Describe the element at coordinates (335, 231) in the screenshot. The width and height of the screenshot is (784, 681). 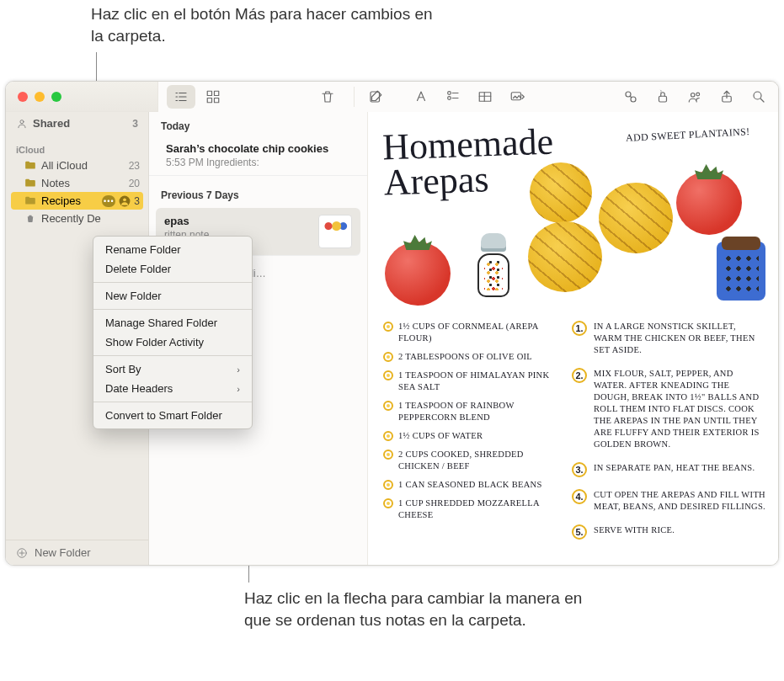
I see `note-thumbnail` at that location.